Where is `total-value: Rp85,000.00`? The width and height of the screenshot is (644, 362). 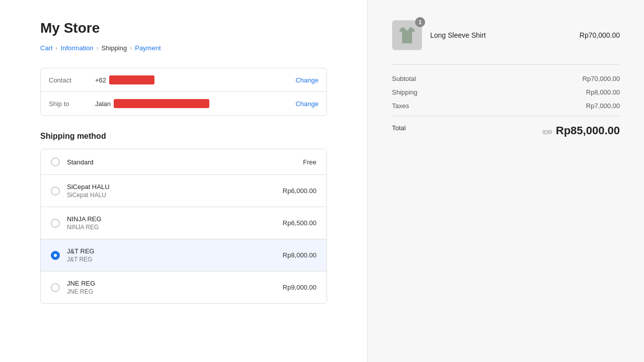
total-value: Rp85,000.00 is located at coordinates (588, 131).